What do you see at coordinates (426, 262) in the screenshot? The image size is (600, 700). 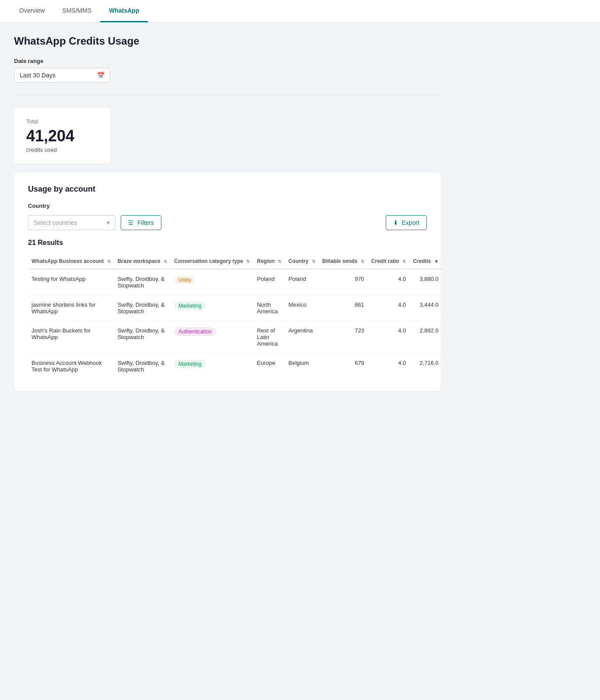 I see `col-credits: Credits ▼` at bounding box center [426, 262].